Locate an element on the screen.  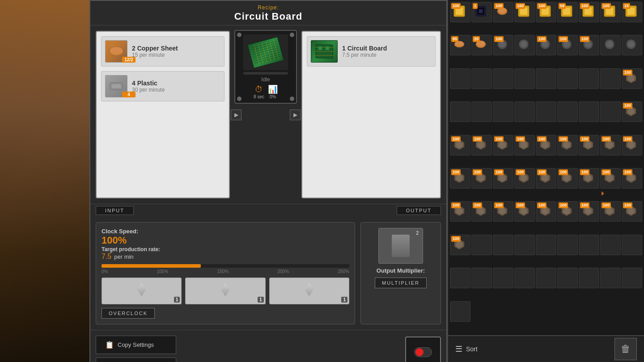
copy-settings-button: 📋 Copy Settings is located at coordinates (136, 345).